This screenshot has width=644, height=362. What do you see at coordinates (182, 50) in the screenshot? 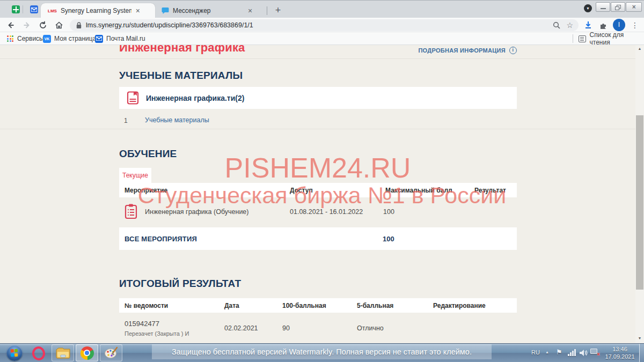
I see `discipline-title-text: Инженерная графика` at bounding box center [182, 50].